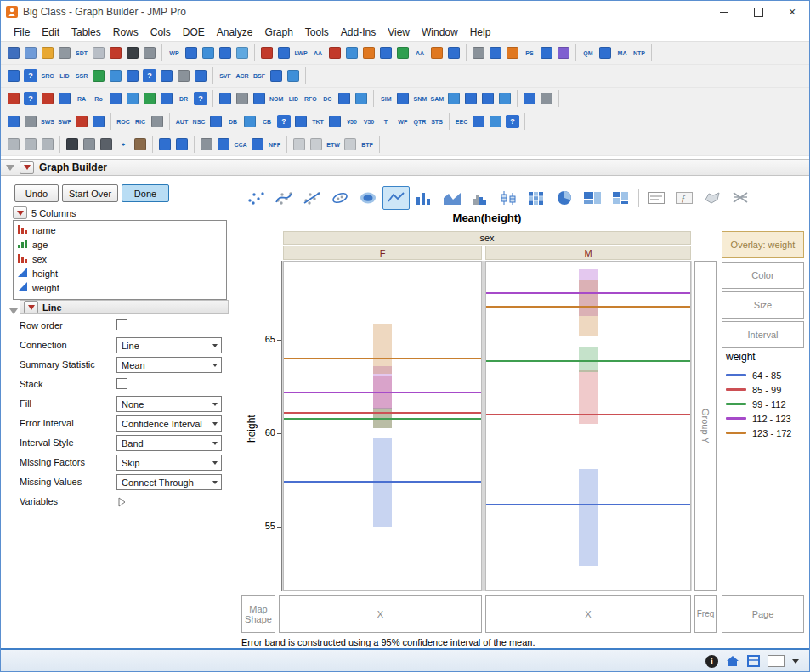 This screenshot has width=810, height=672. What do you see at coordinates (763, 613) in the screenshot?
I see `page-drop-zone: Page` at bounding box center [763, 613].